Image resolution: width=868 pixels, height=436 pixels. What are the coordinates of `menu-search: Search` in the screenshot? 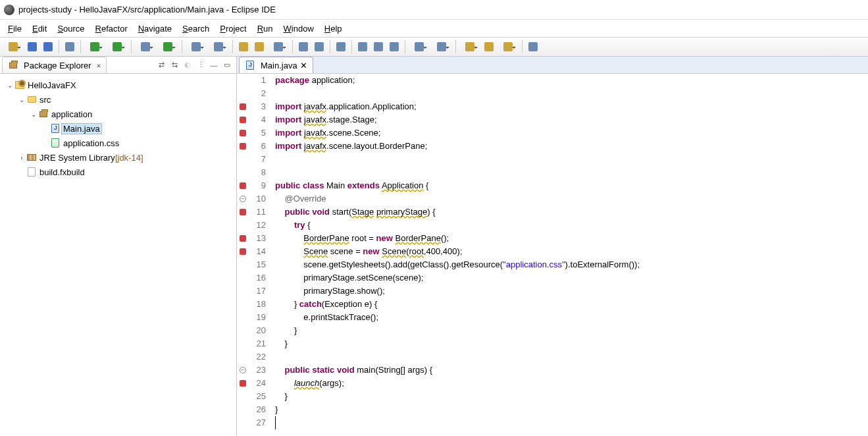 It's located at (196, 29).